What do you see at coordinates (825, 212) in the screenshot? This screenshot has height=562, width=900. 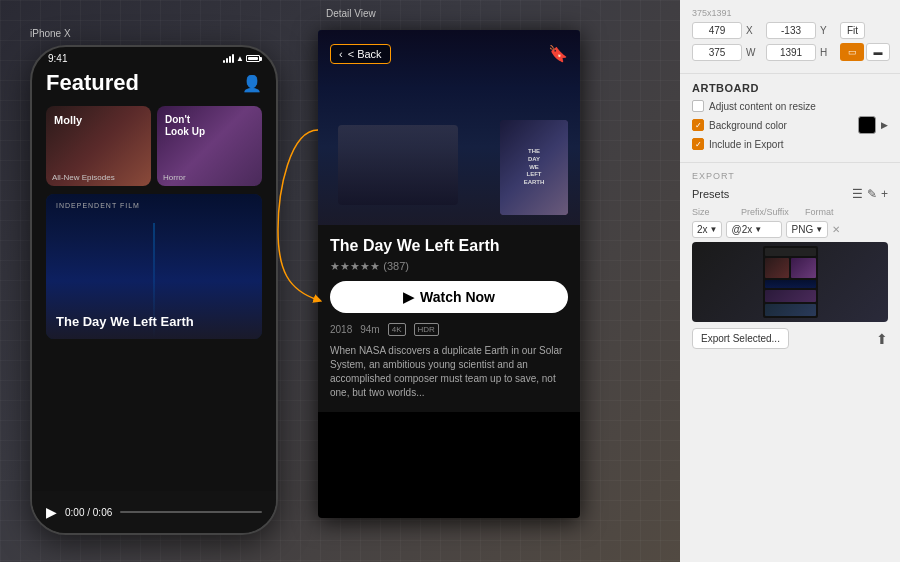 I see `format-col-header: Format` at bounding box center [825, 212].